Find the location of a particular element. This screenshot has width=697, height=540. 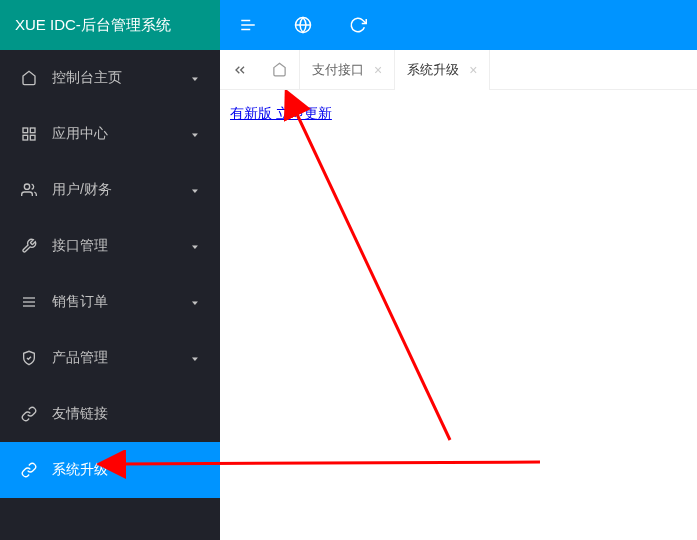

topbar is located at coordinates (458, 25).